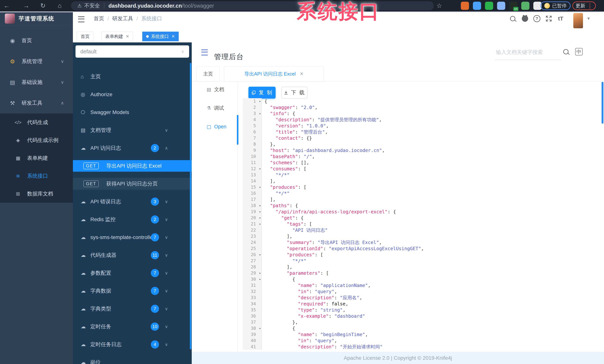 The width and height of the screenshot is (604, 364). Describe the element at coordinates (43, 6) in the screenshot. I see `reload-icon: ↻` at that location.